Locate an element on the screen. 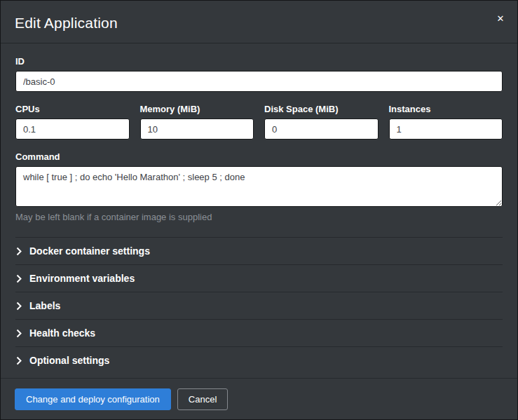 This screenshot has width=518, height=420. modal-header: Edit Application ✕ is located at coordinates (259, 22).